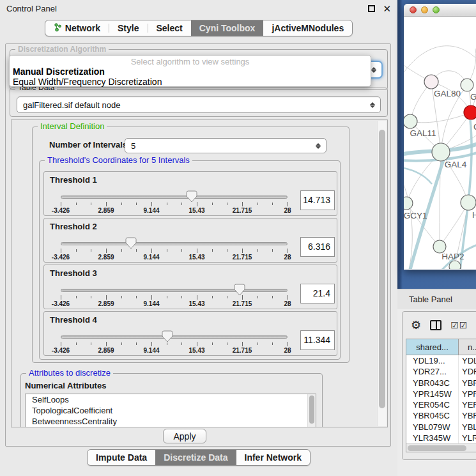  What do you see at coordinates (372, 9) in the screenshot?
I see `float-icon` at bounding box center [372, 9].